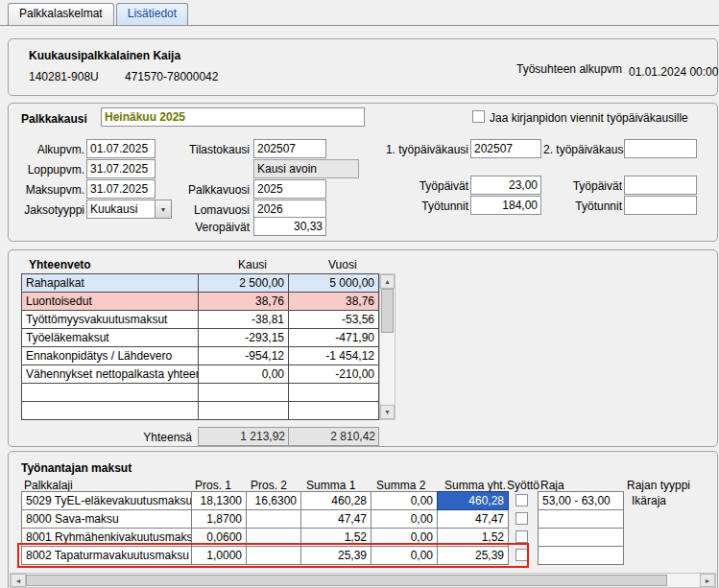  I want to click on summa-yht-cell: 47,47, so click(472, 519).